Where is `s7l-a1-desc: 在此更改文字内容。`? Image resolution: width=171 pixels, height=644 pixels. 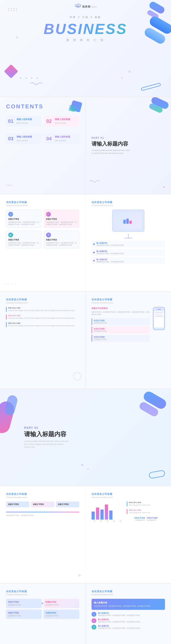
s7l-a1-desc: 在此更改文字内容。 is located at coordinates (24, 605).